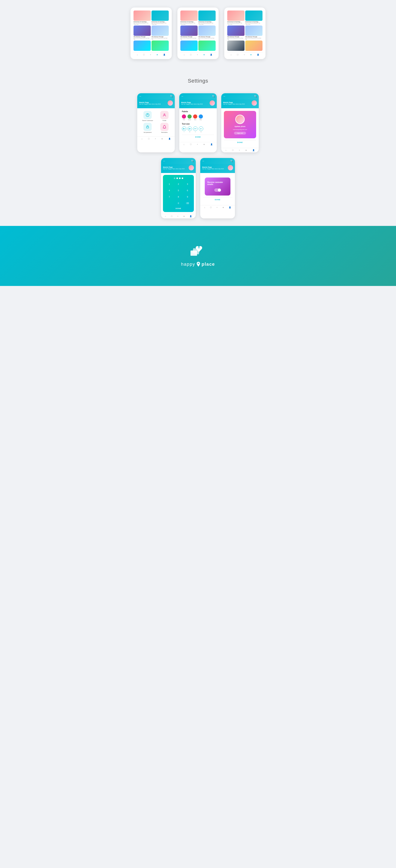  Describe the element at coordinates (178, 203) in the screenshot. I see `num-0: 0` at that location.